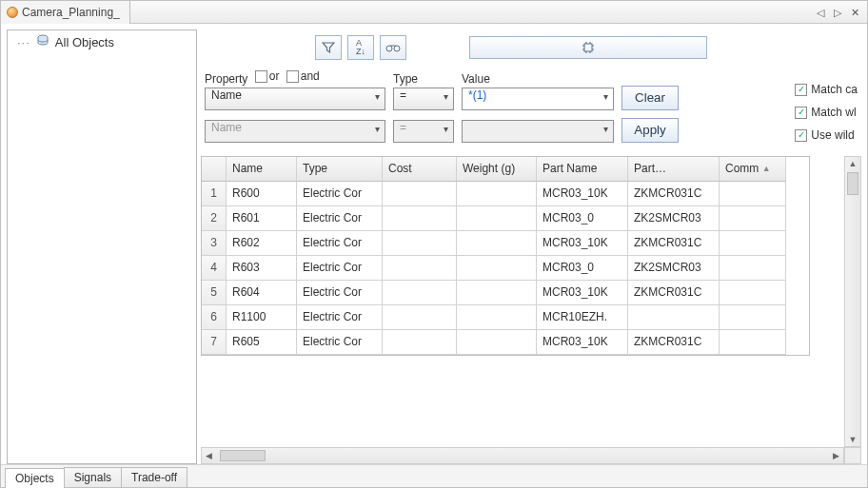  Describe the element at coordinates (855, 13) in the screenshot. I see `close-button: ✕` at that location.